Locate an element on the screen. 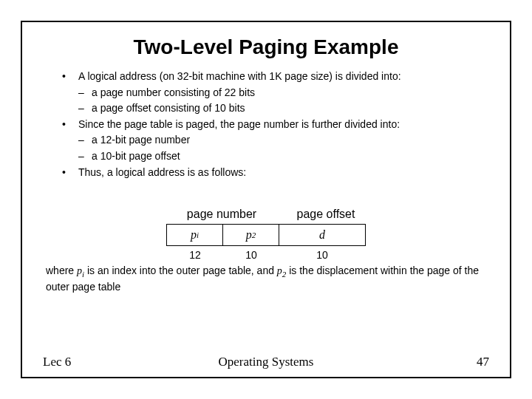  caption-p2-base: p is located at coordinates (279, 270).